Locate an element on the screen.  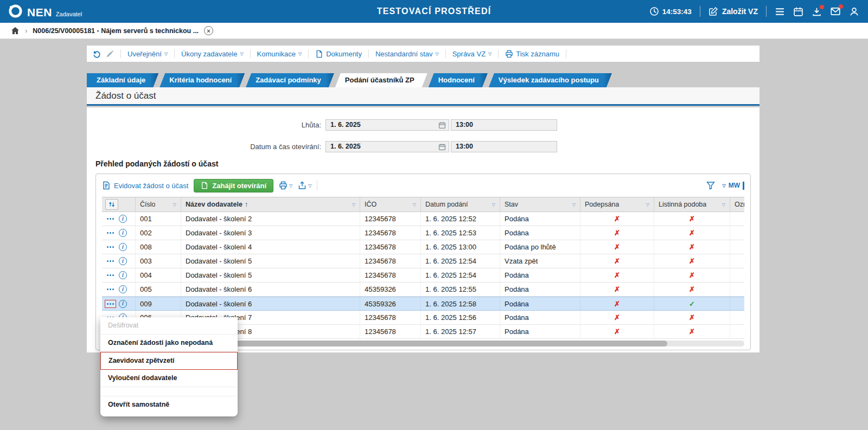
breadcrumb-item: N006/25/V00005181 - Nájem serverů s tech… is located at coordinates (116, 31).